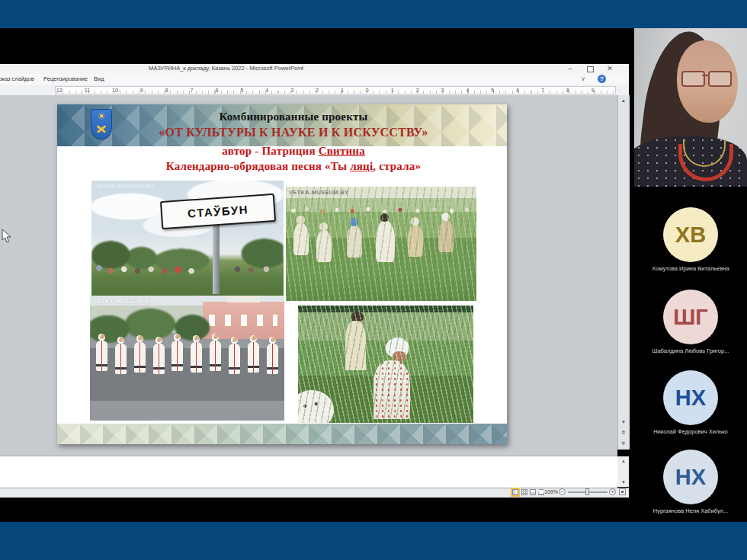 This screenshot has height=560, width=747. What do you see at coordinates (691, 322) in the screenshot?
I see `participant-tile: ШГ Шабалдина Любовь Григор...` at bounding box center [691, 322].